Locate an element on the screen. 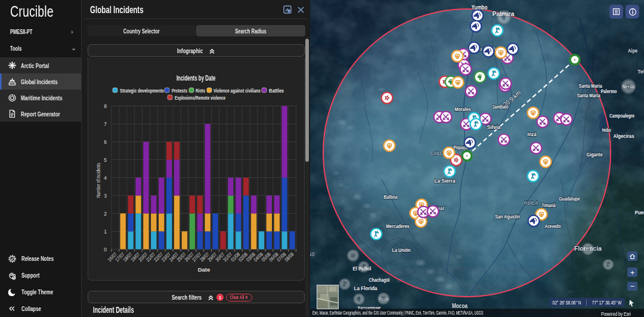 This screenshot has width=644, height=317. svg-text: NARIÑO is located at coordinates (312, 254).